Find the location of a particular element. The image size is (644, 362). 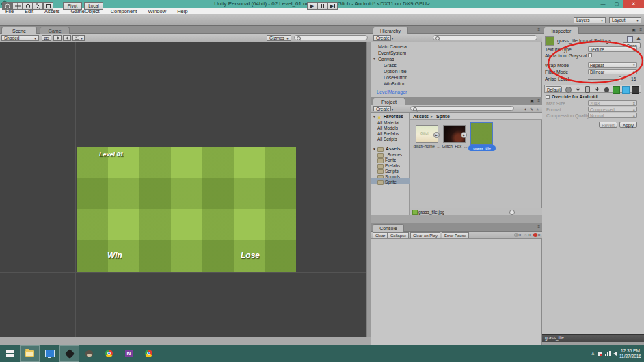

play-button: ▶ is located at coordinates (312, 5).